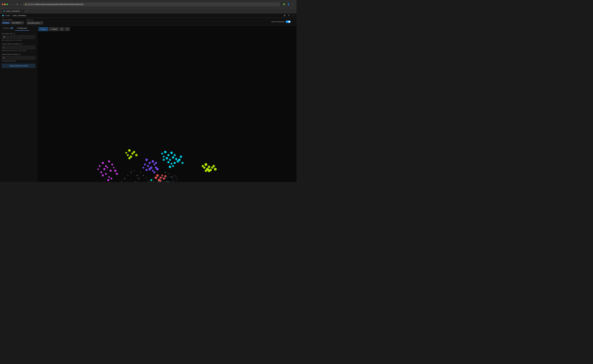 Image resolution: width=593 pixels, height=364 pixels. I want to click on sidebar-tabs: Clusters 34 Configuration, so click(19, 28).